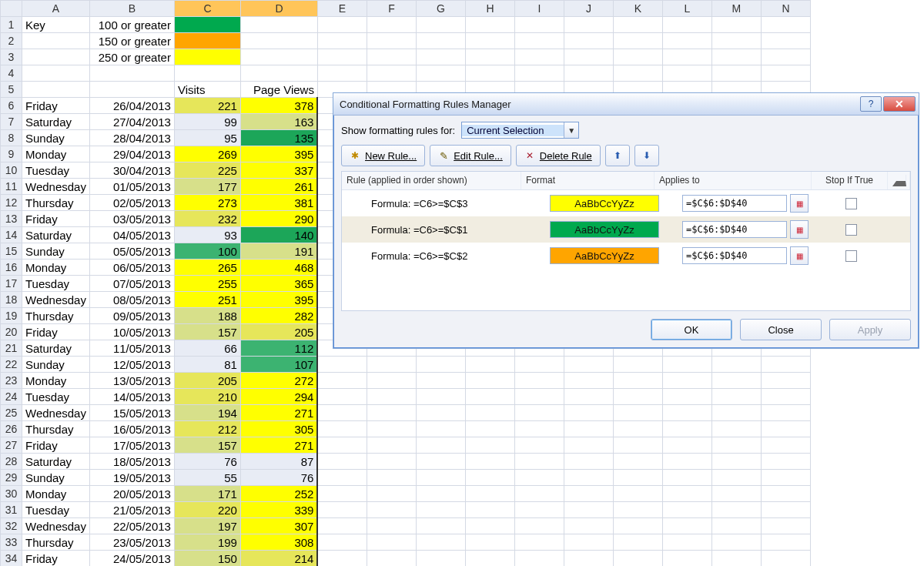  Describe the element at coordinates (207, 380) in the screenshot. I see `cell-visits: 205` at that location.